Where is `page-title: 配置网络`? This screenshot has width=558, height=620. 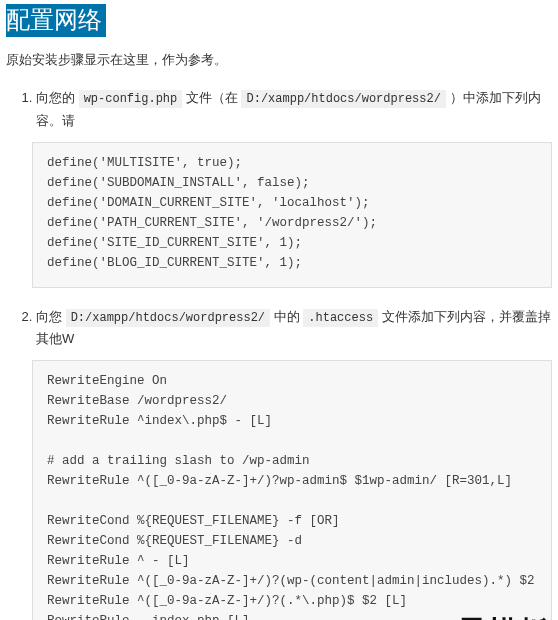 page-title: 配置网络 is located at coordinates (56, 20).